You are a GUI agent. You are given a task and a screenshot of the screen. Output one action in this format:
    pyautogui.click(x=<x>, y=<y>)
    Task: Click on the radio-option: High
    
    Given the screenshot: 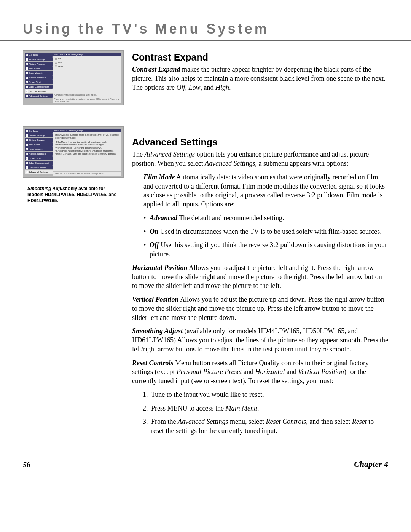 What is the action you would take?
    pyautogui.click(x=87, y=67)
    